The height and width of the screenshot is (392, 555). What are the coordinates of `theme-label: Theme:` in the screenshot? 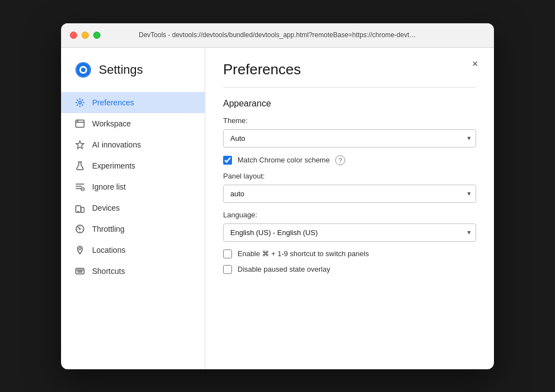 It's located at (350, 121).